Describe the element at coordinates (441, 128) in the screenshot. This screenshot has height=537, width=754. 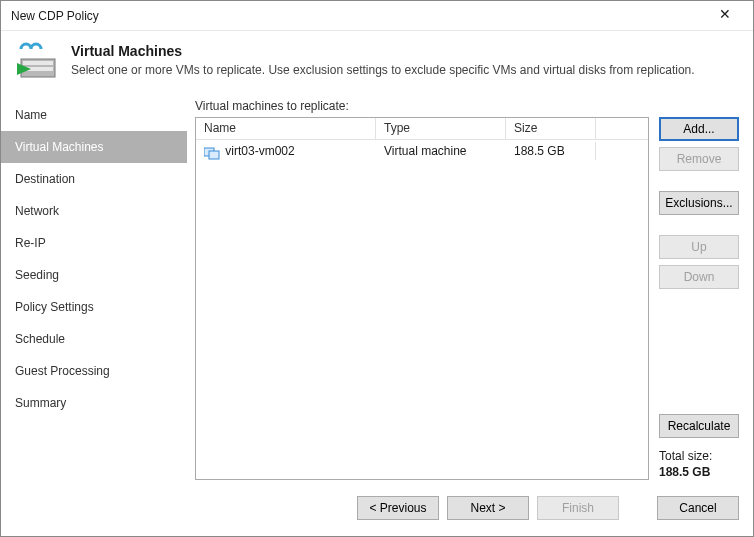
I see `col-header-type: Type` at that location.